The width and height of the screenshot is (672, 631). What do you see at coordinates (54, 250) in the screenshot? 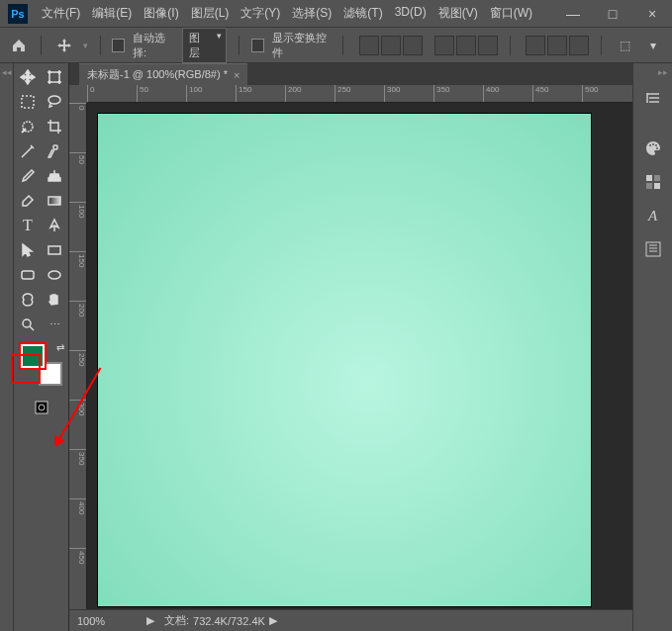
I see `rectangle-tool` at bounding box center [54, 250].